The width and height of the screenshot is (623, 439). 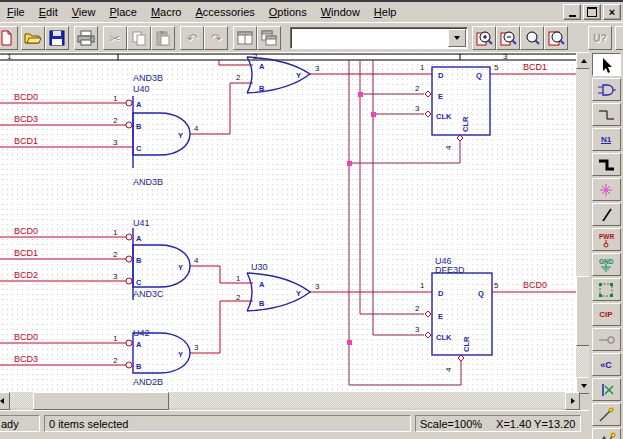 I want to click on zoom-out-button, so click(x=508, y=38).